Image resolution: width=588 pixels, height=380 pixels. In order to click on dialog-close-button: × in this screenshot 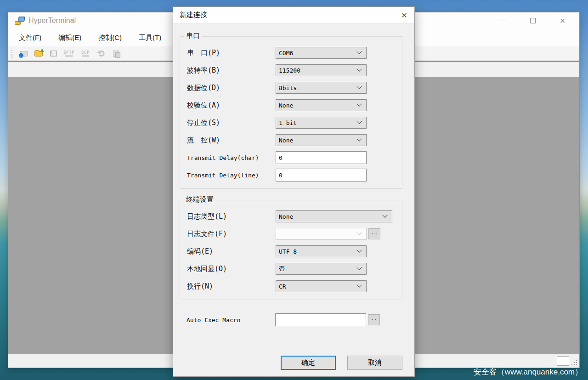, I will do `click(404, 15)`.